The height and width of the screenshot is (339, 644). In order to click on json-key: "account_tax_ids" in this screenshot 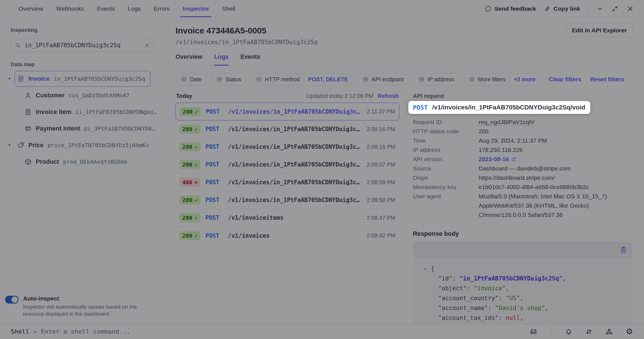, I will do `click(469, 318)`.